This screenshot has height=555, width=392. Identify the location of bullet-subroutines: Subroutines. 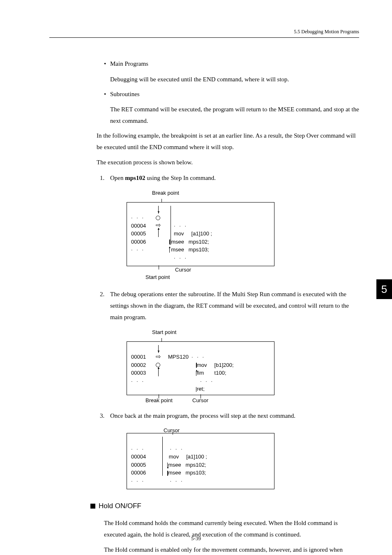
(232, 94).